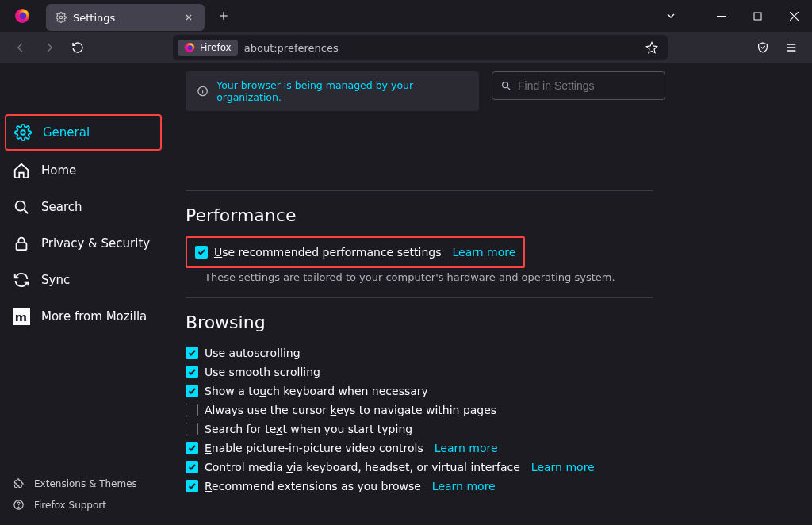 The height and width of the screenshot is (525, 812). Describe the element at coordinates (763, 48) in the screenshot. I see `pocket-button` at that location.